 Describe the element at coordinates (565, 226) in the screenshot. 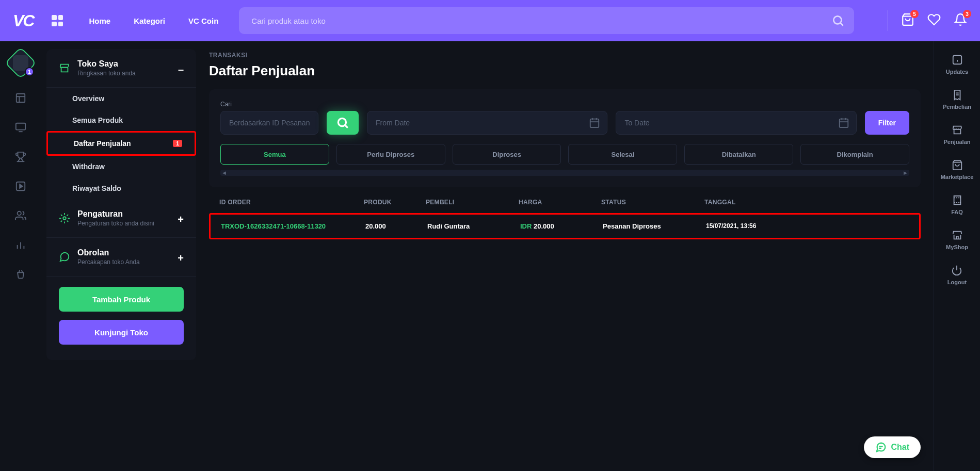

I see `table-row: TRXOD-1626332471-10668-11320 20.000 Rudi…` at that location.